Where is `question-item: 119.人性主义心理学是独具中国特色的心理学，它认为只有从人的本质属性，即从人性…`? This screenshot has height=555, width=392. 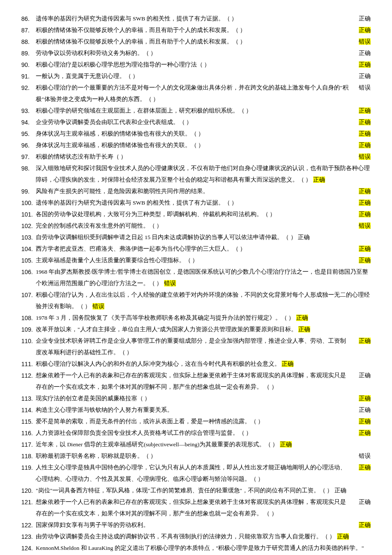 question-item: 119.人性主义心理学是独具中国特色的心理学，它认为只有从人的本质属性，即从人性… is located at coordinates (196, 473).